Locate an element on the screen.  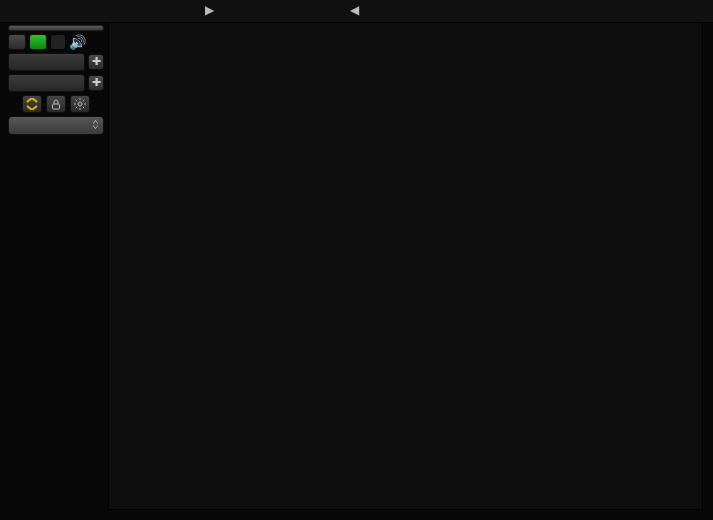
track-name is located at coordinates (56, 28).